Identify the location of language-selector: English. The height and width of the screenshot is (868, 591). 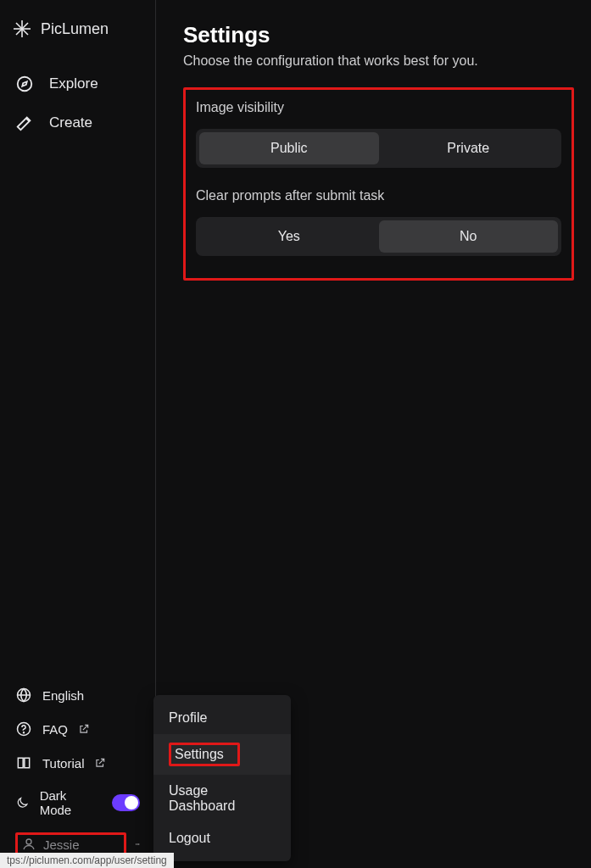
(78, 695).